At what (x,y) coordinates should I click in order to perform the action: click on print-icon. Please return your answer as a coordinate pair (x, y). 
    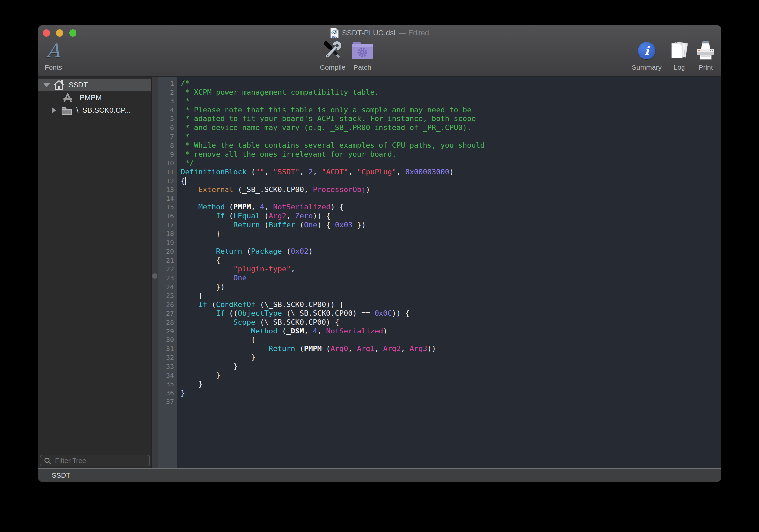
    Looking at the image, I should click on (706, 51).